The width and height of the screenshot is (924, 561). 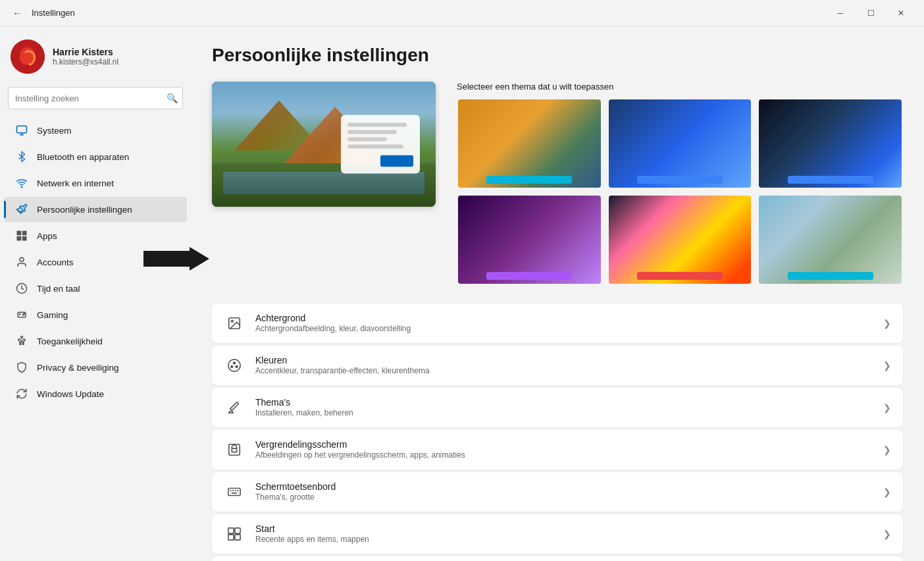 What do you see at coordinates (557, 408) in the screenshot?
I see `settings-item-themas: Thema's Installeren, maken, beheren ❯` at bounding box center [557, 408].